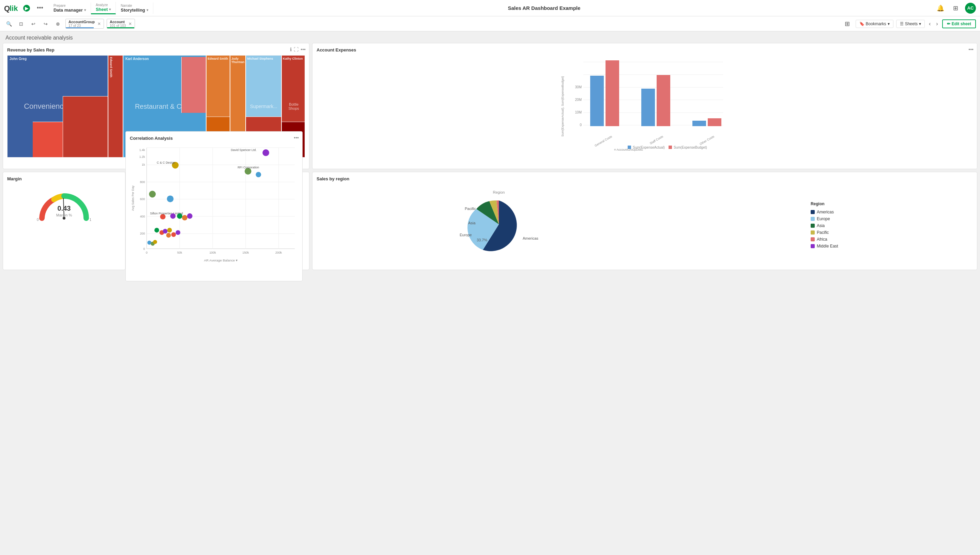 This screenshot has width=980, height=555. Describe the element at coordinates (291, 50) in the screenshot. I see `info-icon: ℹ` at that location.